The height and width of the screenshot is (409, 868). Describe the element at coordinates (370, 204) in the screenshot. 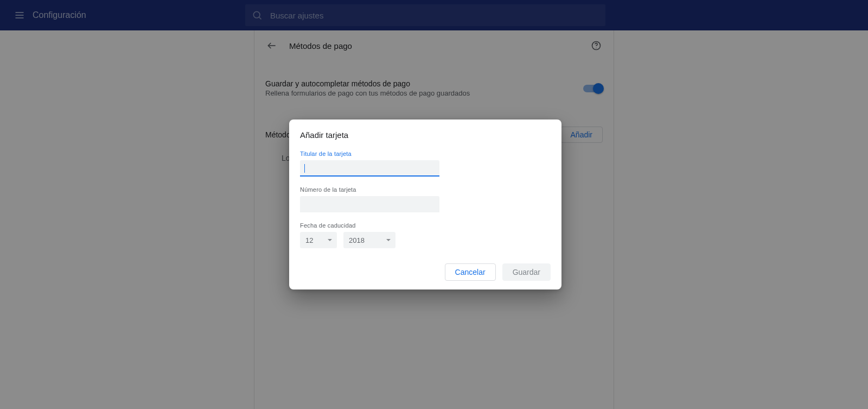

I see `cardnumber-input-wrap` at that location.